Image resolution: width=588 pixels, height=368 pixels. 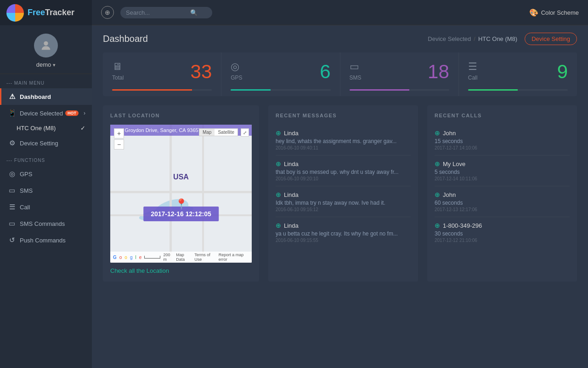 I want to click on sidebar-item-device-setting: ⚙ Device Setting, so click(x=46, y=143).